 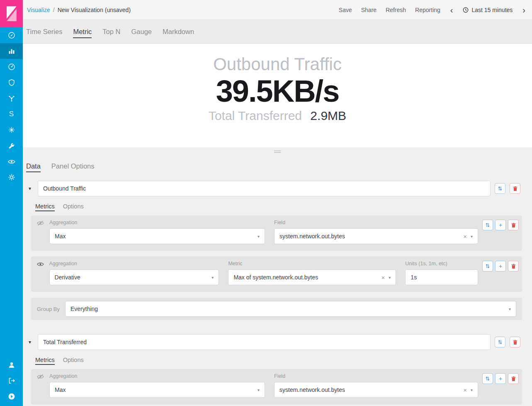 I want to click on sidebar-item-discover, so click(x=12, y=35).